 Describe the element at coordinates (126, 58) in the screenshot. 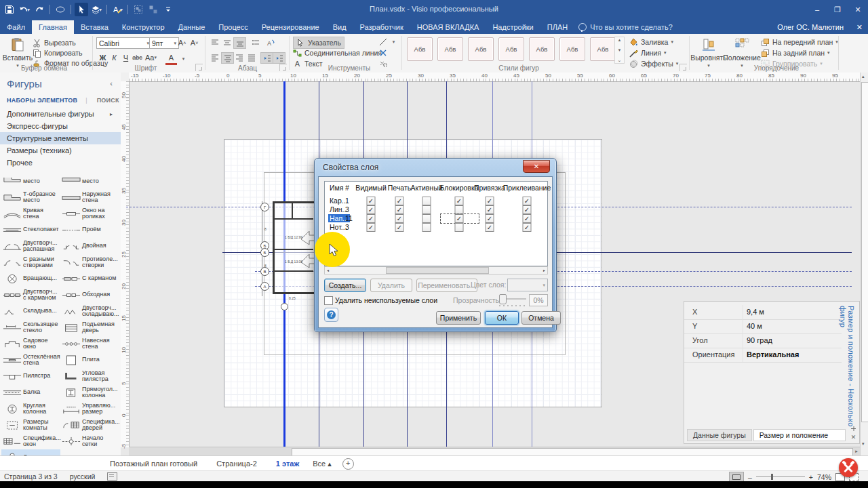

I see `underline-button: Ч` at that location.